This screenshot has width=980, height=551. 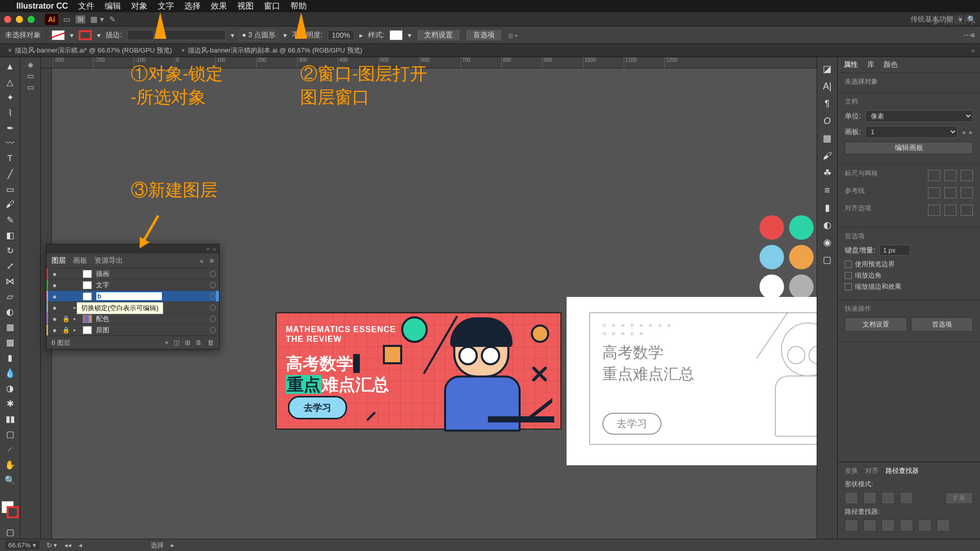 What do you see at coordinates (10, 510) in the screenshot?
I see `fill-stroke-control` at bounding box center [10, 510].